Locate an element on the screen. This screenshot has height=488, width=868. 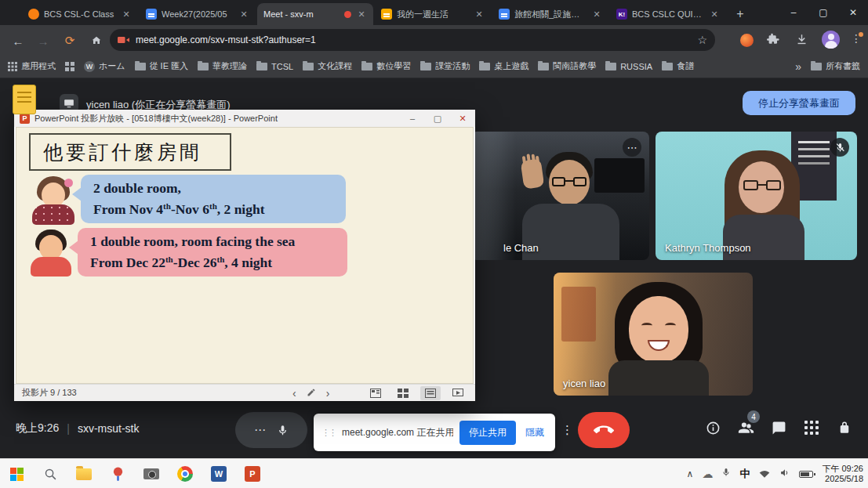
mic-control-pill: ⋯ is located at coordinates (271, 430).